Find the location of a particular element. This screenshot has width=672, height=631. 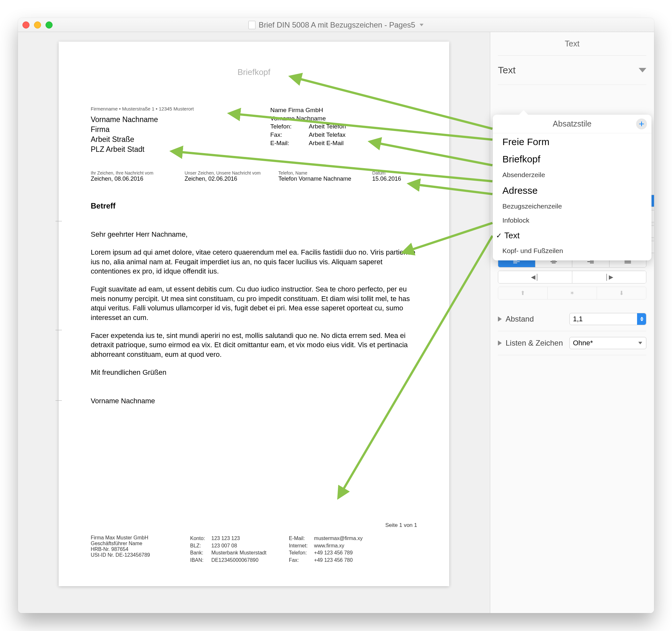

style-item: Infoblock is located at coordinates (572, 220).